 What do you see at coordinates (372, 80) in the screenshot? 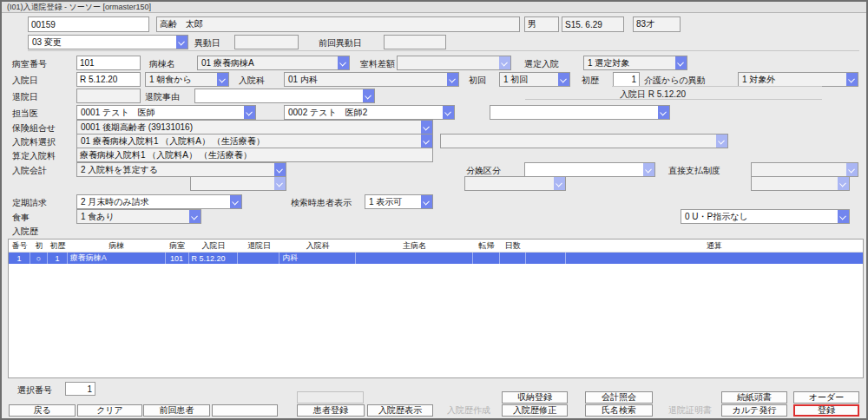
I see `department-select: 01 内科` at bounding box center [372, 80].